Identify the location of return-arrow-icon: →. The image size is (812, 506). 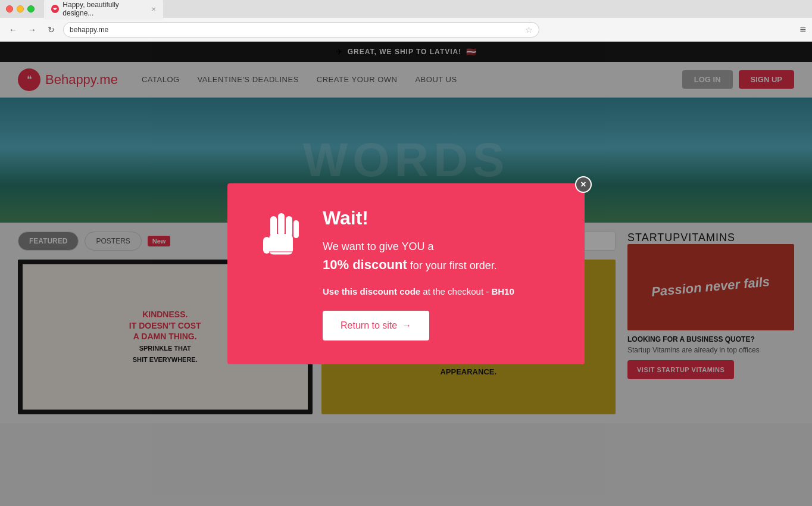
(407, 326).